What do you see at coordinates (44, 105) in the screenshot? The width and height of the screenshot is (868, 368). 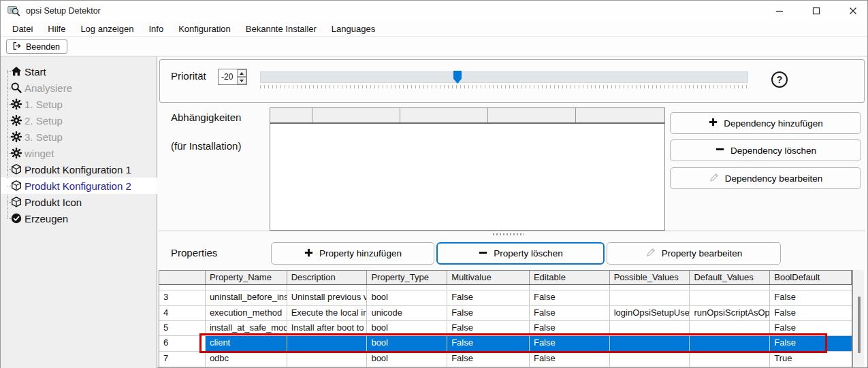 I see `sidebar-item-label: 1. Setup` at bounding box center [44, 105].